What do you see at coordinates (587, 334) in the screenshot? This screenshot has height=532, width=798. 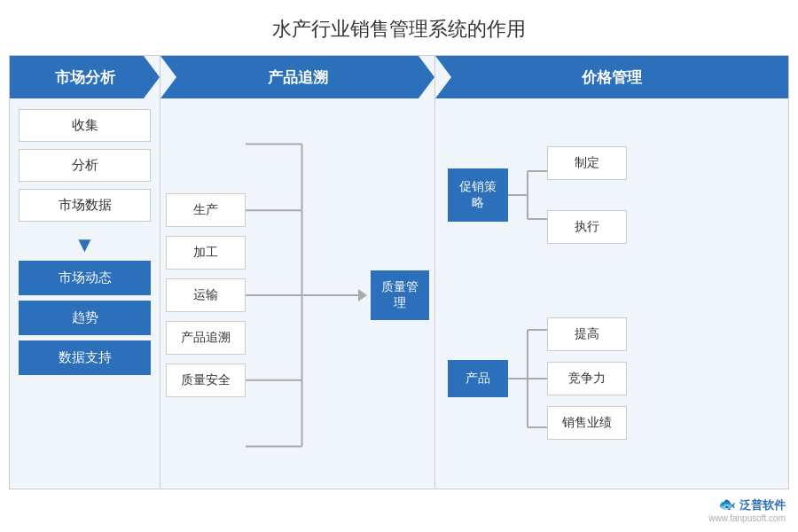 I see `product-item-0: 提高` at bounding box center [587, 334].